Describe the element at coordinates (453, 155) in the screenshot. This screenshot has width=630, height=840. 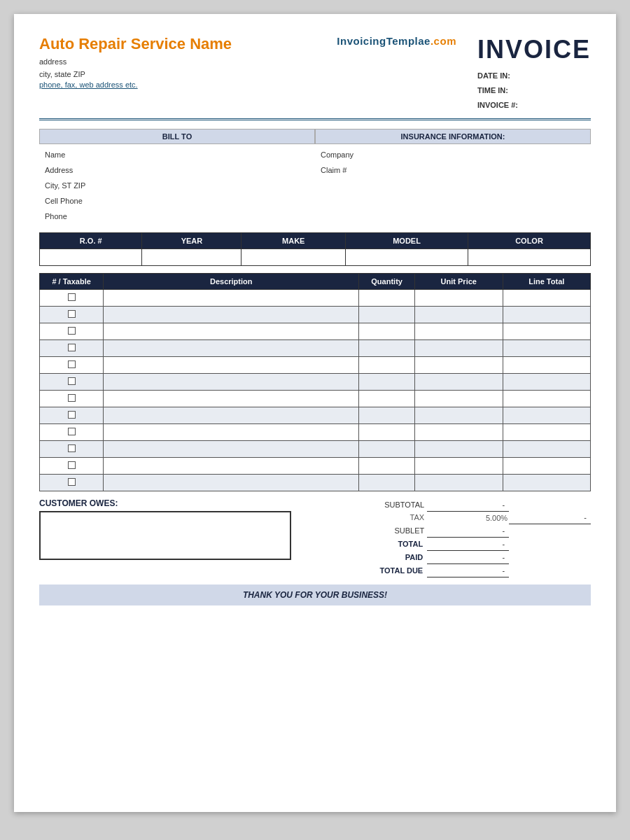
I see `insurance-company: Company` at that location.